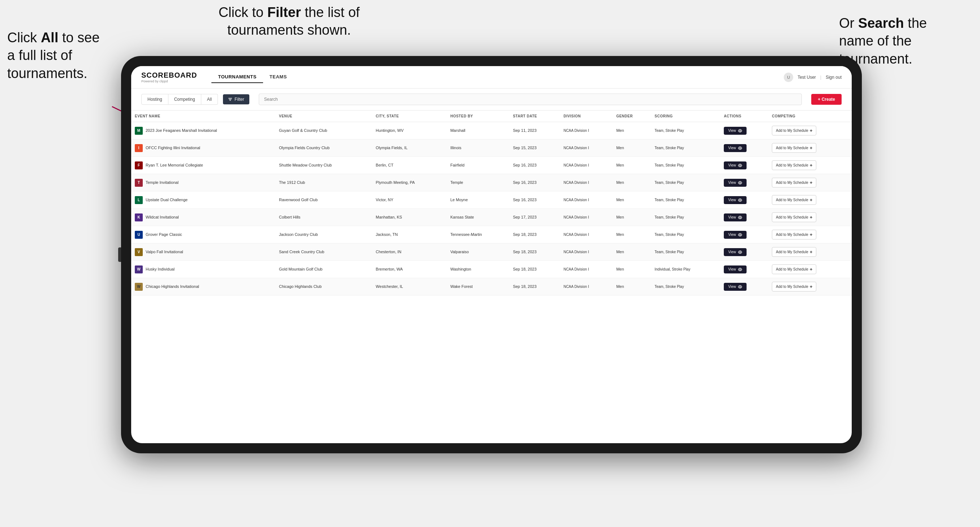 This screenshot has height=527, width=980. What do you see at coordinates (203, 287) in the screenshot?
I see `cell-event-name-10: W Chicago Highlands Invitational` at bounding box center [203, 287].